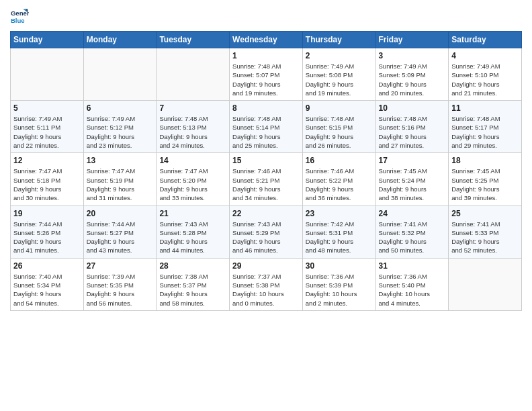  What do you see at coordinates (19, 16) in the screenshot?
I see `logo-icon: General Blue` at bounding box center [19, 16].